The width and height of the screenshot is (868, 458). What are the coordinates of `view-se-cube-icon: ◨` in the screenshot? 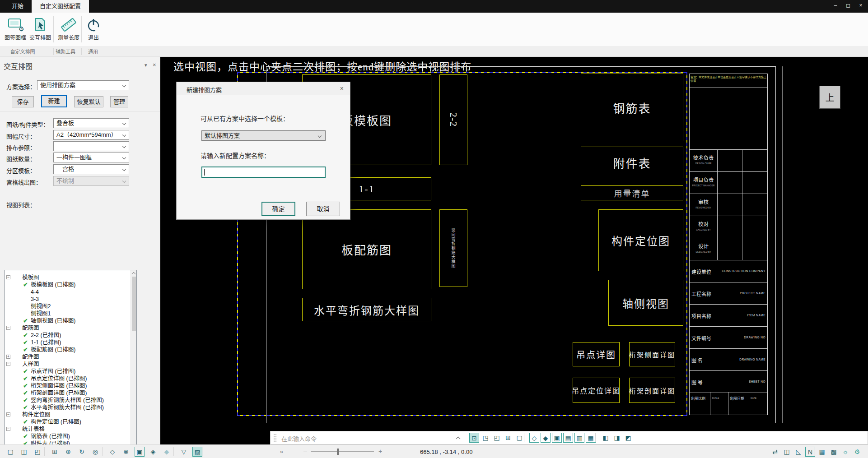 It's located at (617, 438).